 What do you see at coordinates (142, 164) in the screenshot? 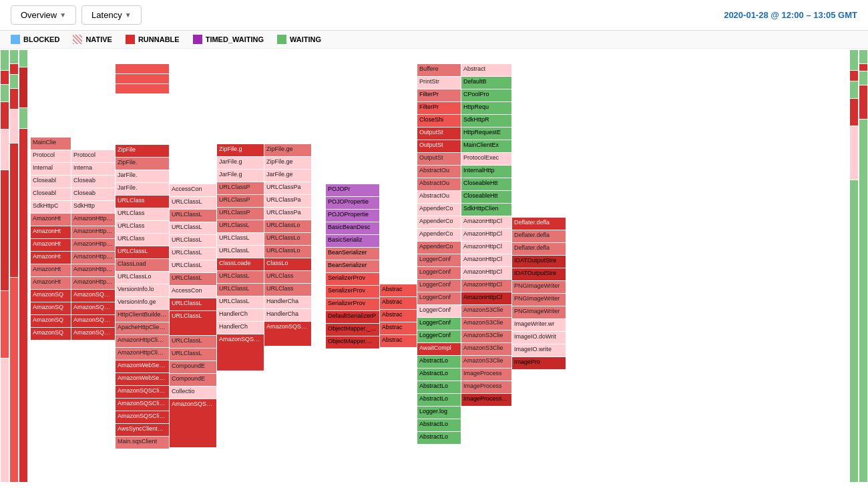
I see `cell: ZipFile.` at bounding box center [142, 164].